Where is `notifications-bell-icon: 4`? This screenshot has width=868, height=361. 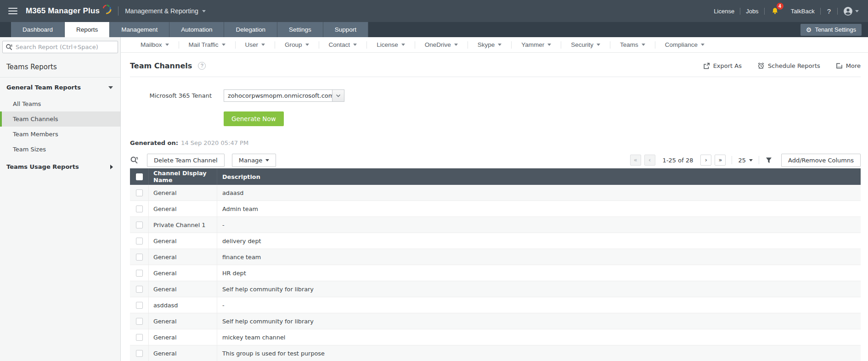 notifications-bell-icon: 4 is located at coordinates (775, 11).